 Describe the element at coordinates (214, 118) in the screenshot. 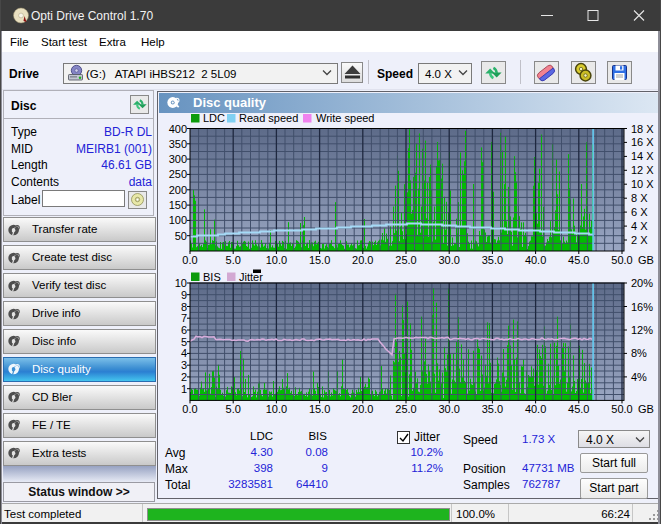

I see `svg-text: LDC` at that location.